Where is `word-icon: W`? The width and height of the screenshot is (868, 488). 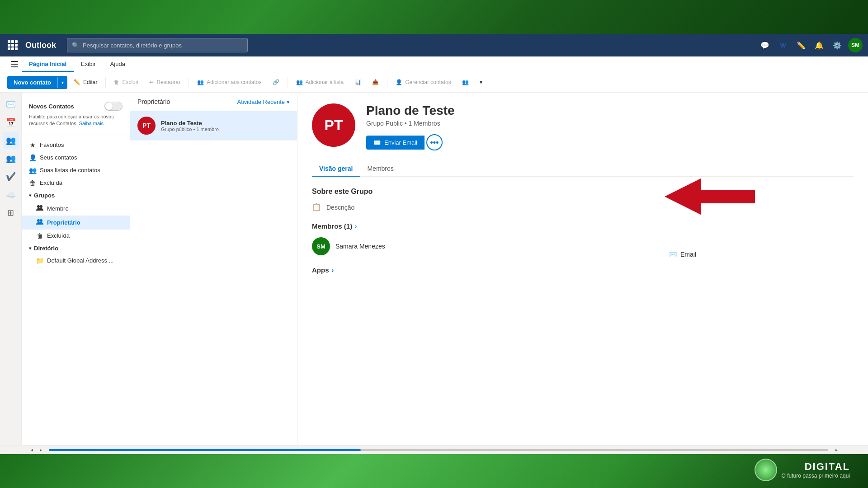 word-icon: W is located at coordinates (783, 45).